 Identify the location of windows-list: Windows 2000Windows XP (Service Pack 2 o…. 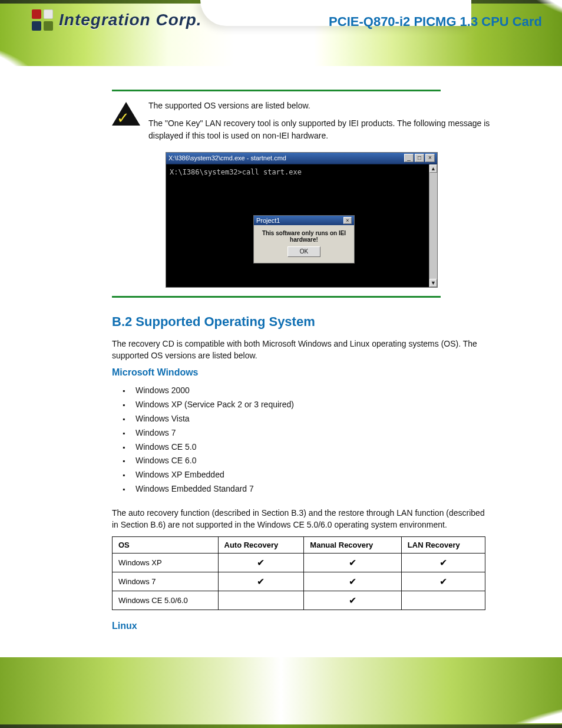
(302, 440).